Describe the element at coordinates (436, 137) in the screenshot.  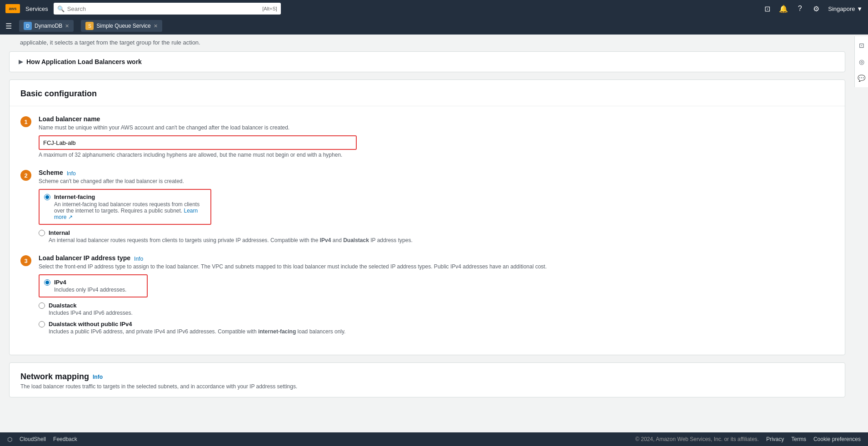
I see `step-1-content: Load balancer name Name must be unique w…` at that location.